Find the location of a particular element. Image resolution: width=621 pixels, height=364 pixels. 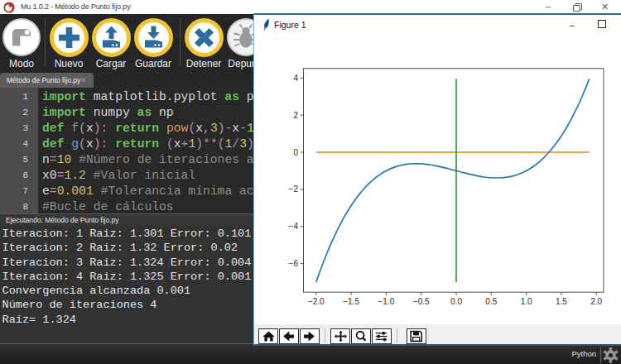

svg-text: 1.5 is located at coordinates (561, 301).